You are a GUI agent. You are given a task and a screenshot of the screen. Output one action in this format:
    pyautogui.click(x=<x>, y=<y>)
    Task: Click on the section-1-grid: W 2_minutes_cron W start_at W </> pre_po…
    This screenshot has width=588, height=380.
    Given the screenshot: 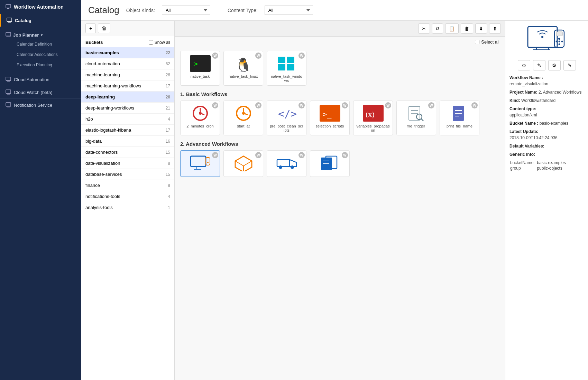 What is the action you would take?
    pyautogui.click(x=340, y=118)
    